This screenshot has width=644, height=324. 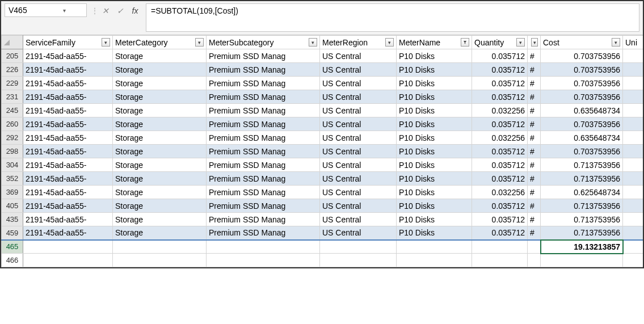 What do you see at coordinates (12, 192) in the screenshot?
I see `row-number: 369` at bounding box center [12, 192].